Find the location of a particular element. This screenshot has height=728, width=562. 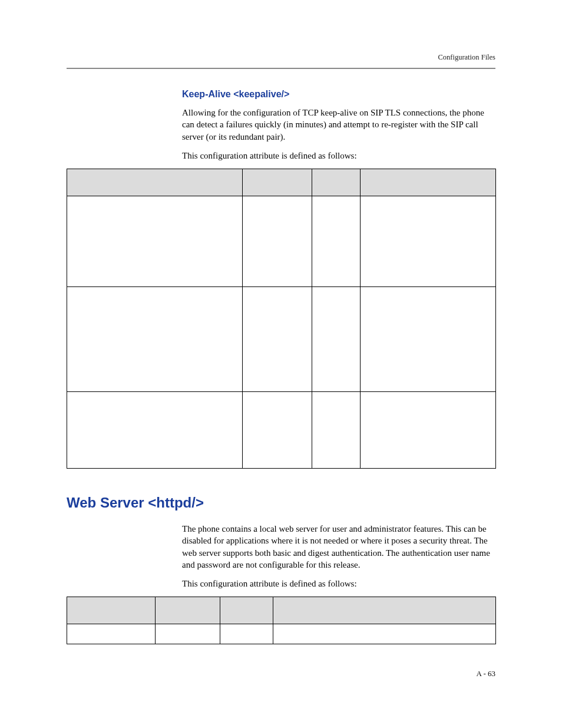

header-rule is located at coordinates (281, 68).